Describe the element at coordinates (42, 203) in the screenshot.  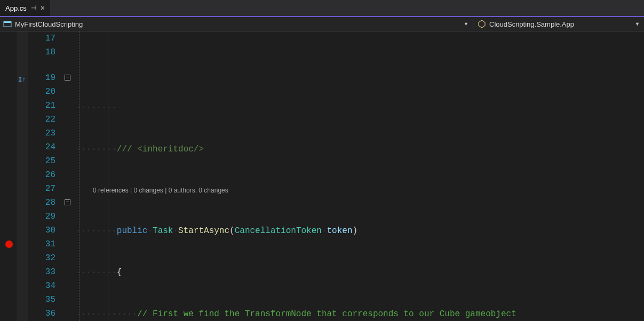
I see `line-number: 28` at that location.